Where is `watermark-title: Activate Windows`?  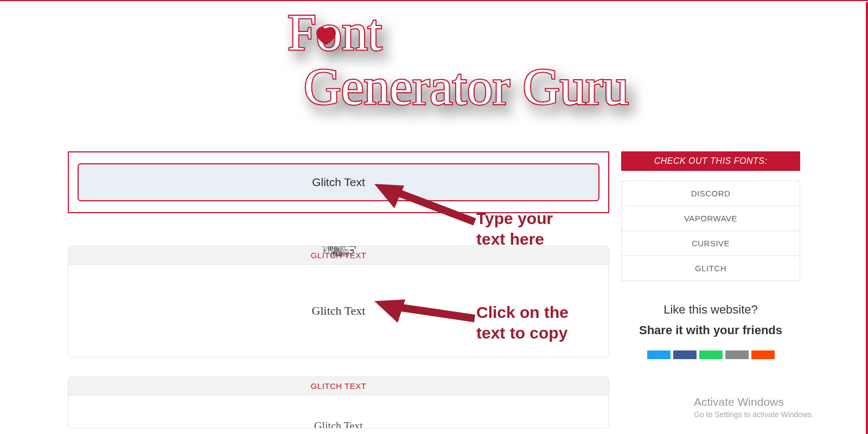
watermark-title: Activate Windows is located at coordinates (754, 402).